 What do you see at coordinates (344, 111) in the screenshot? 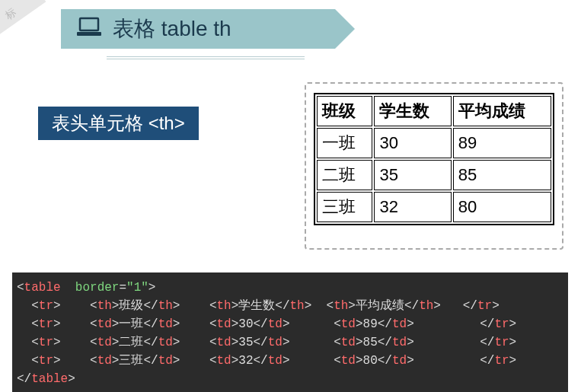
I see `table-header-cell: 班级` at bounding box center [344, 111].